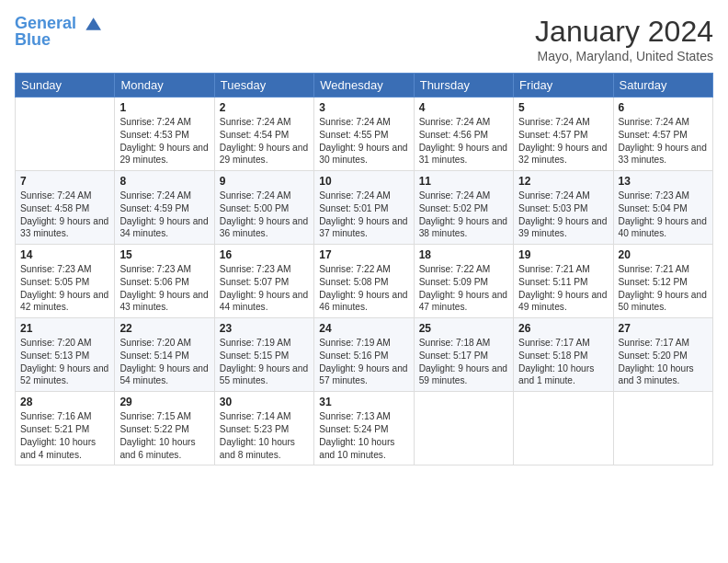  What do you see at coordinates (563, 362) in the screenshot?
I see `cell-details: Sunrise: 7:17 AMSunset: 5:18 PMDaylight:…` at bounding box center [563, 362].